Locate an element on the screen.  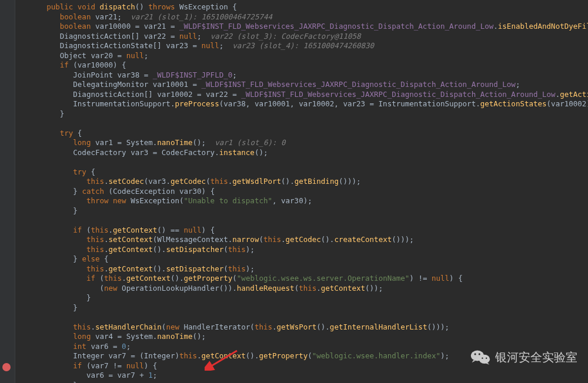
watermark: 银河安全实验室 is located at coordinates (524, 357).